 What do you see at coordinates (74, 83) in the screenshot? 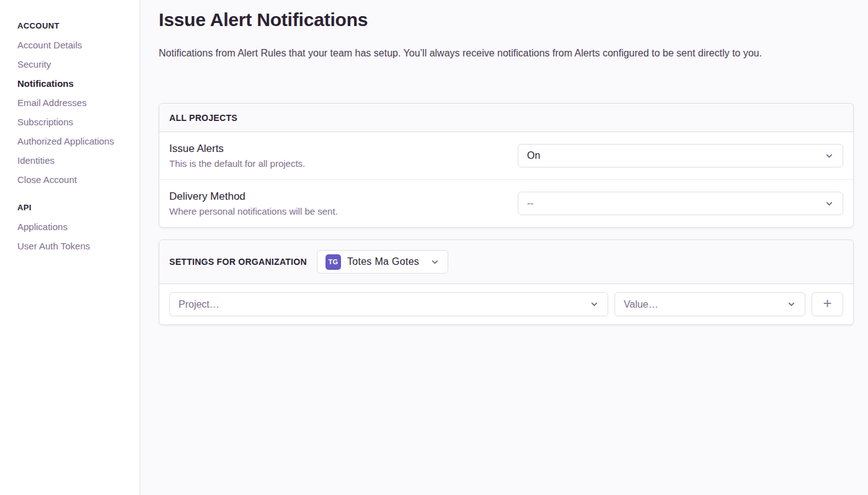
I see `sidebar-item-notifications: Notifications` at bounding box center [74, 83].